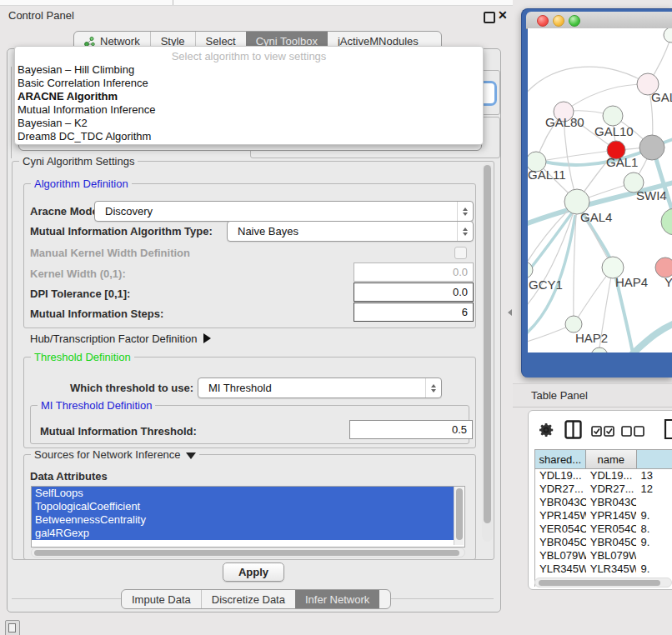  What do you see at coordinates (487, 352) in the screenshot?
I see `settings-scrollbar` at bounding box center [487, 352].